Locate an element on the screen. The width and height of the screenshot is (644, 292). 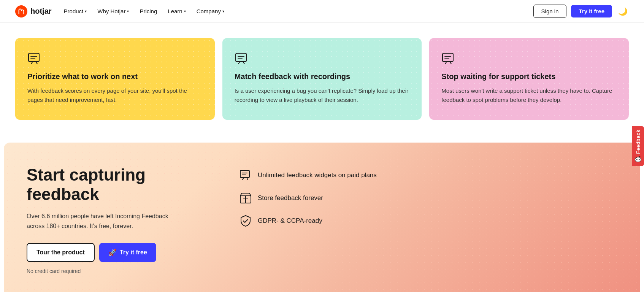
nav-learn: Learn ▾ is located at coordinates (176, 11).